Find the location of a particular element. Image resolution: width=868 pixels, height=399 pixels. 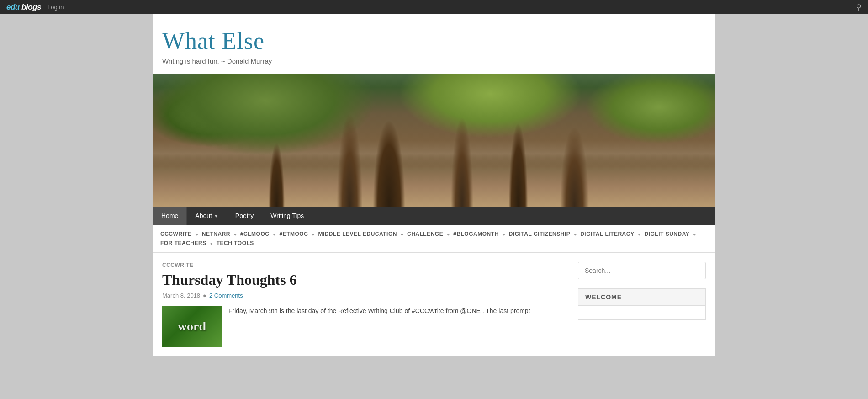

secondary-nav-digital-literacy: DIGITAL LITERACY is located at coordinates (607, 234).